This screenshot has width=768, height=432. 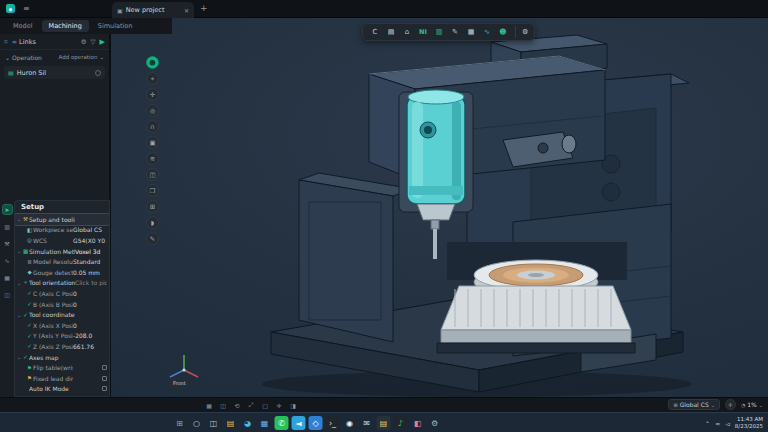 What do you see at coordinates (186, 372) in the screenshot?
I see `orientation-gizmo: Front` at bounding box center [186, 372].